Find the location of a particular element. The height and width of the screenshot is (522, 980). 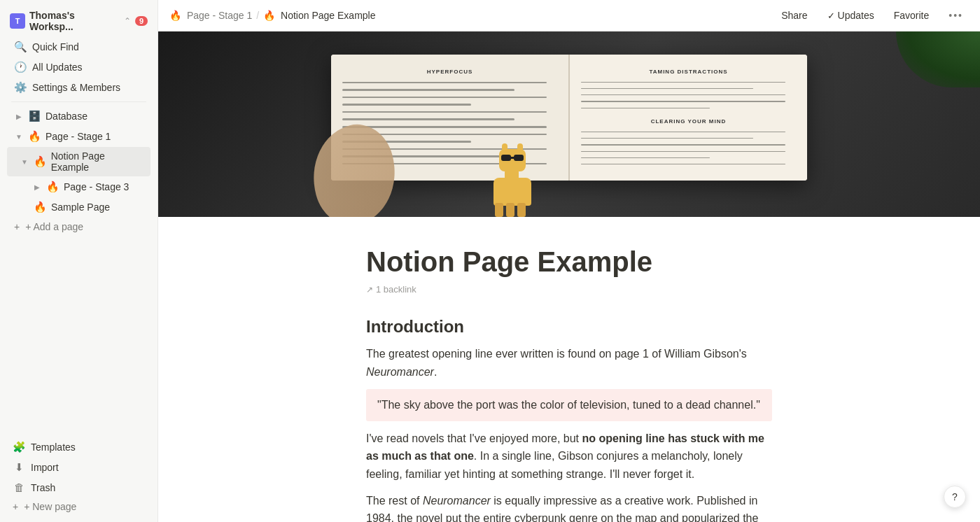

backlink-row: ↗ 1 backlink is located at coordinates (569, 290).